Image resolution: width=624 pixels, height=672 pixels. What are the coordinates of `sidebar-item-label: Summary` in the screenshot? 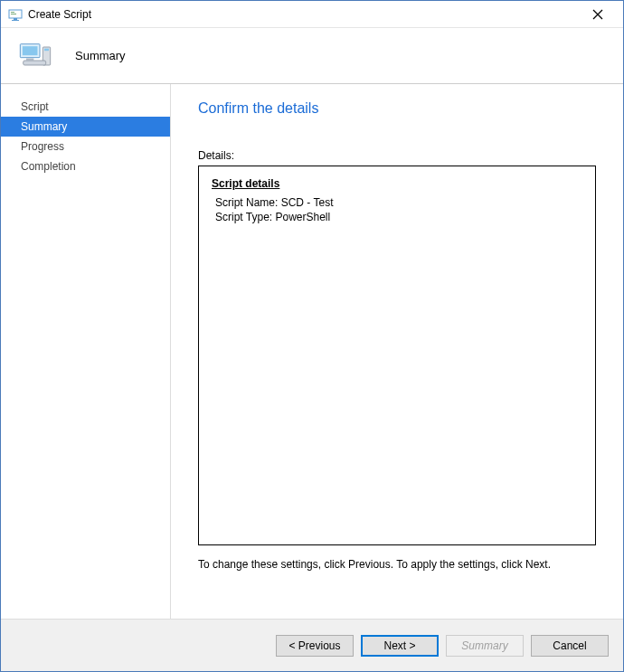 It's located at (43, 127).